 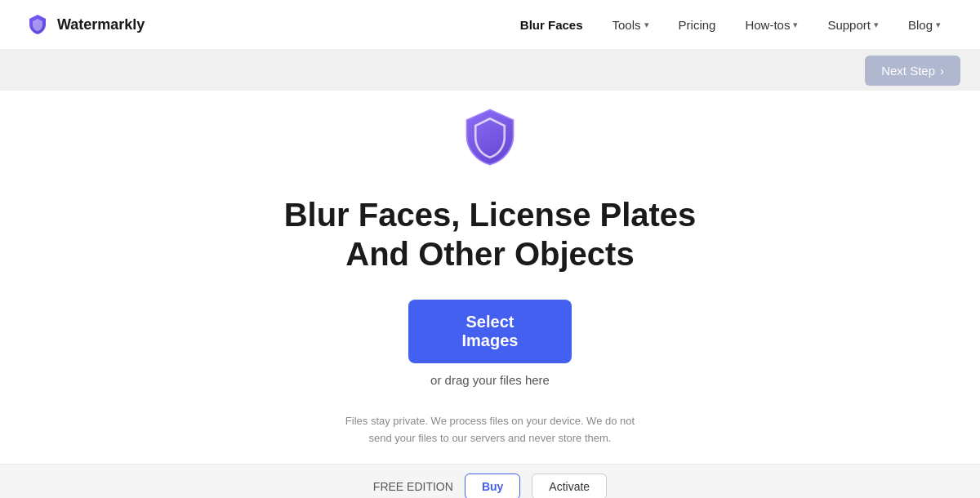 I want to click on toolbar: Next Step ›, so click(x=490, y=70).